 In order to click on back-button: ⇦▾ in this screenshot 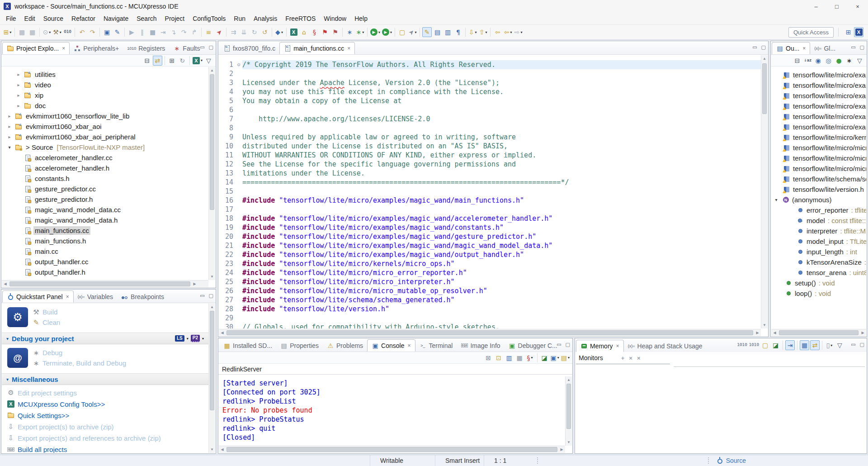, I will do `click(508, 32)`.